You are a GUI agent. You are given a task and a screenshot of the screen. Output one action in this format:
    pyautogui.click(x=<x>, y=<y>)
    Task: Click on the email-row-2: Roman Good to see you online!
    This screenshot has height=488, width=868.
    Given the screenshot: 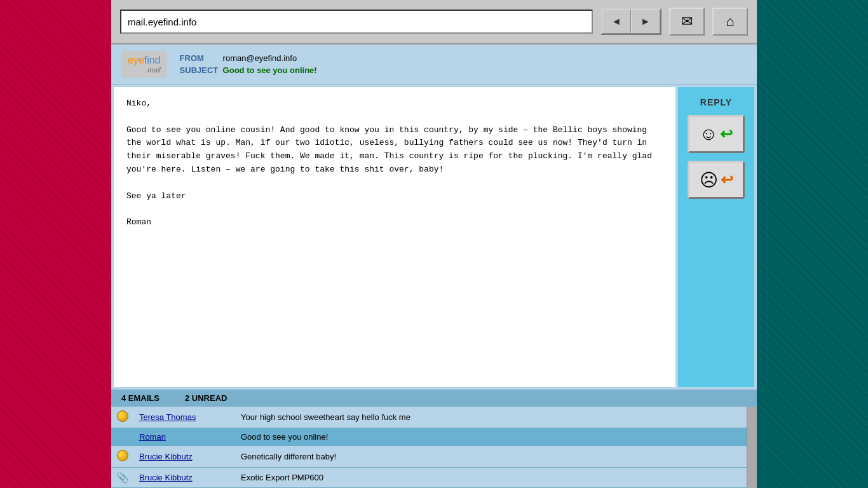 What is the action you would take?
    pyautogui.click(x=429, y=437)
    